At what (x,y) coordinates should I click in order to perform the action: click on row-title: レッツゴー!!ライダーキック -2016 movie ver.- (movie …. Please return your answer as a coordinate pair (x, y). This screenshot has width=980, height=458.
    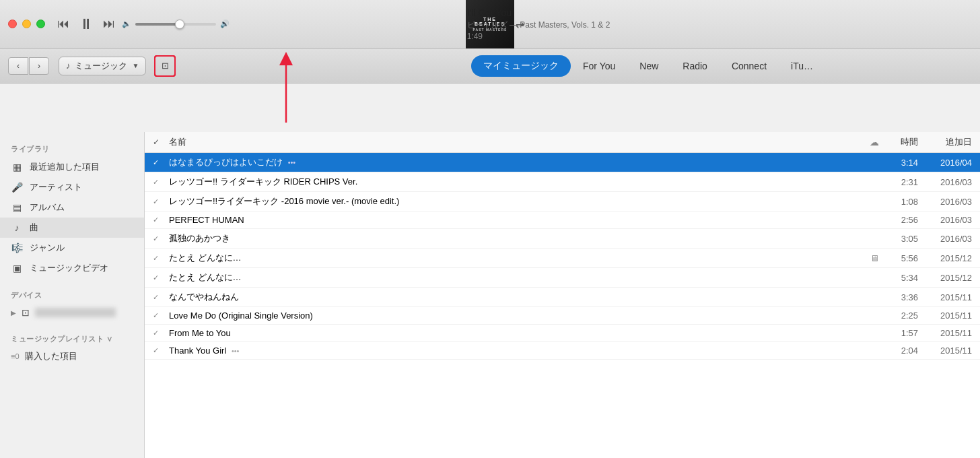
    Looking at the image, I should click on (517, 201).